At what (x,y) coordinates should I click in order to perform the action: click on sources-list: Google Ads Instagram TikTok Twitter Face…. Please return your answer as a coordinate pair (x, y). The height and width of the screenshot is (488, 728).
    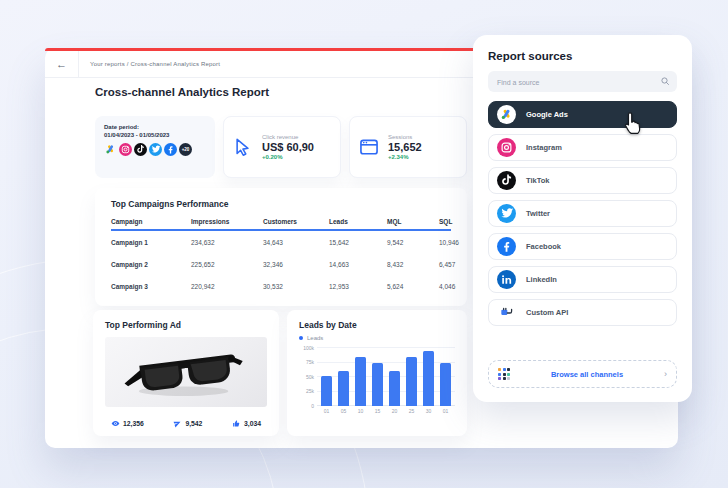
    Looking at the image, I should click on (582, 216).